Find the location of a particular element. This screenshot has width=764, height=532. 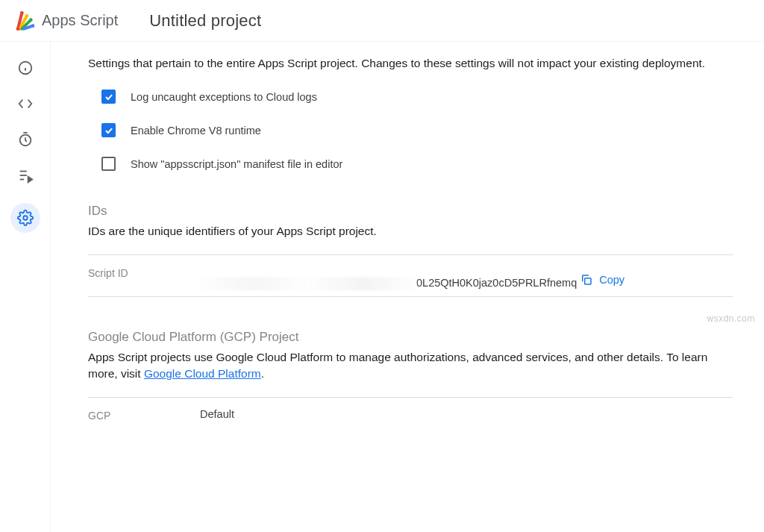

script-id-label: Script ID is located at coordinates (144, 272).